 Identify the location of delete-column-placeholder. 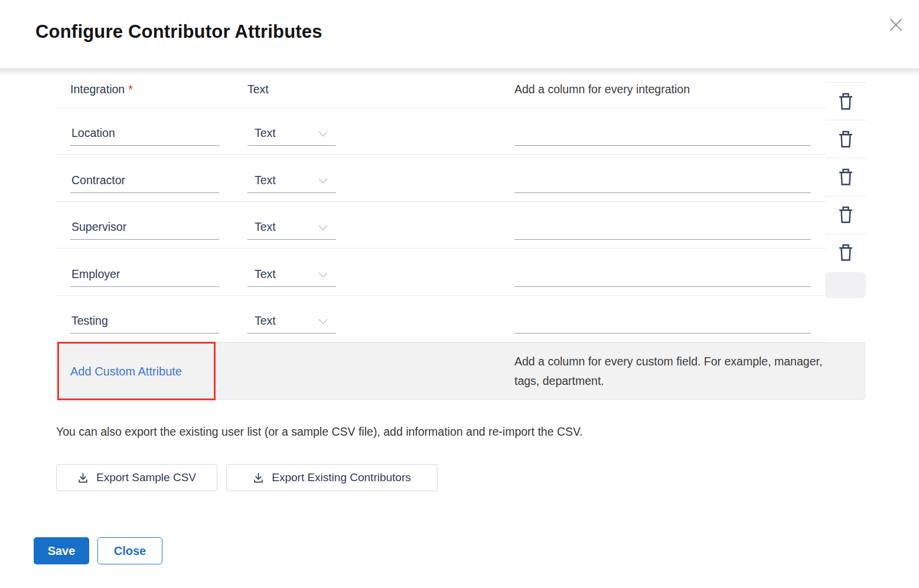
(846, 285).